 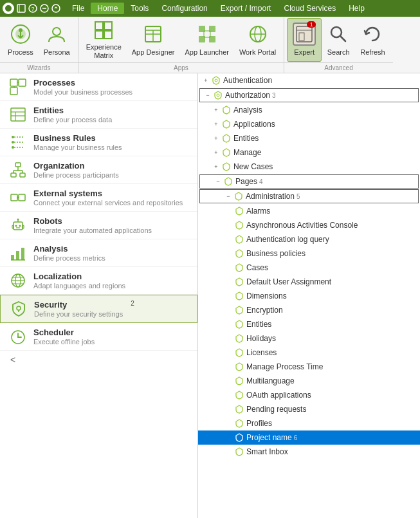 I want to click on sidebar-item-localization: Localization Adapt languages and regions, so click(x=99, y=281).